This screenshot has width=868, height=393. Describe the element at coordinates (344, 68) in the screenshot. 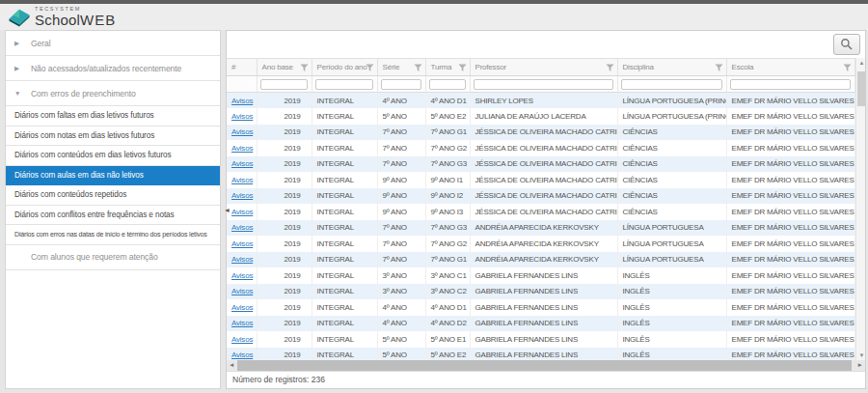

I see `column-header: Período do ano` at that location.